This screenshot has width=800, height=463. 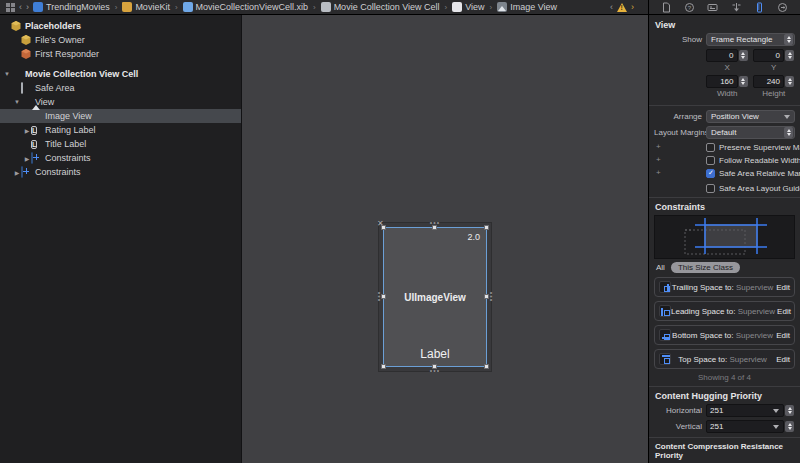 What do you see at coordinates (724, 198) in the screenshot?
I see `divider` at bounding box center [724, 198].